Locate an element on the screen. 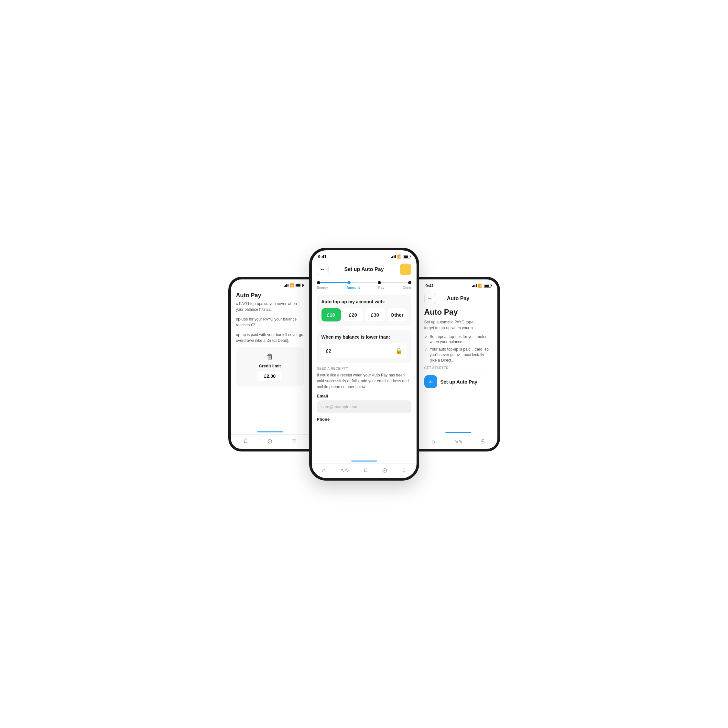 Image resolution: width=728 pixels, height=728 pixels. check-text-1: Set repeat top-ups for yo... meter when … is located at coordinates (461, 340).